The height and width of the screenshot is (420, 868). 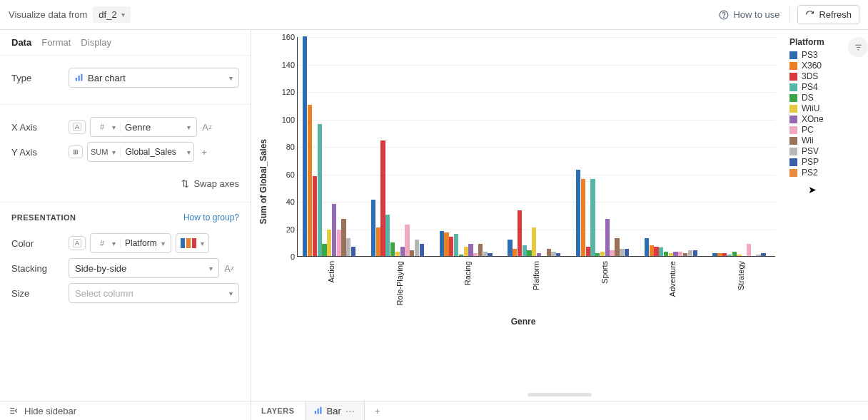 I want to click on tab-data: Data, so click(x=21, y=43).